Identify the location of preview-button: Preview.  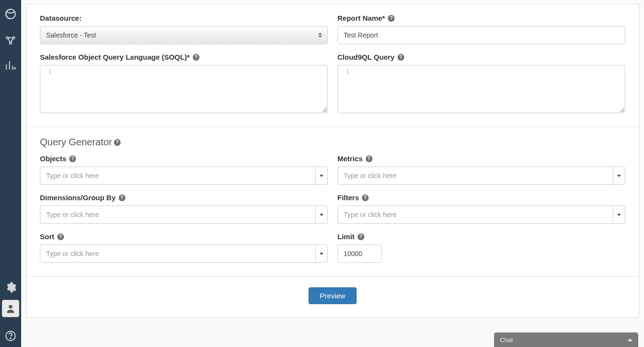
(333, 296).